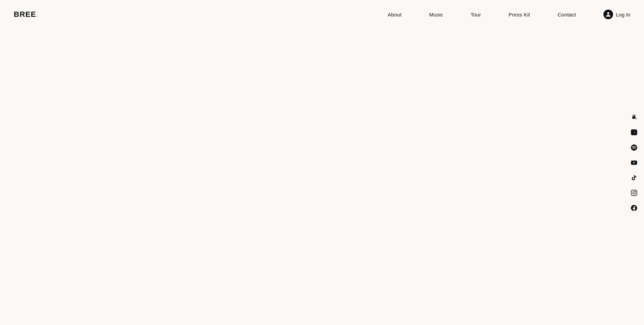 The height and width of the screenshot is (325, 644). What do you see at coordinates (608, 14) in the screenshot?
I see `account-icon` at bounding box center [608, 14].